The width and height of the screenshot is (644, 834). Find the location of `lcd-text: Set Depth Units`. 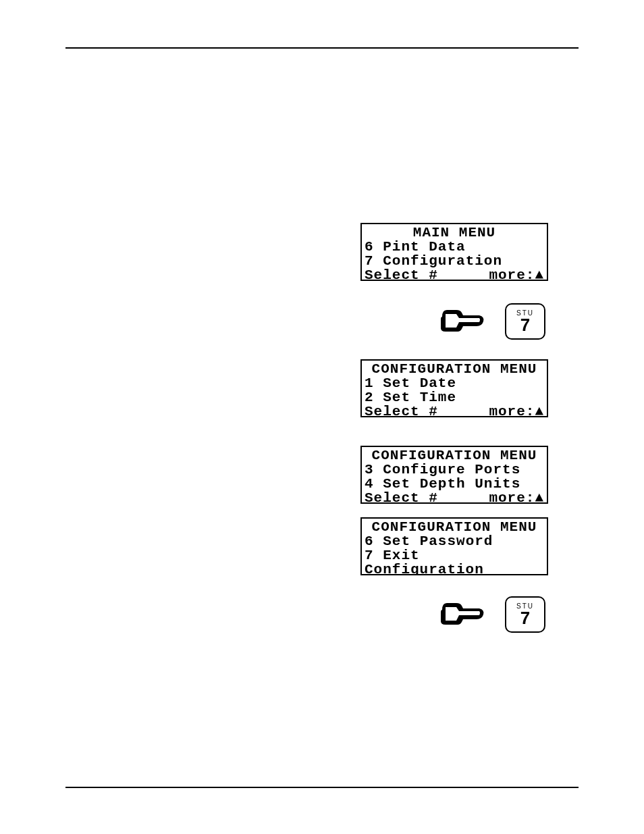

lcd-text: Set Depth Units is located at coordinates (452, 484).